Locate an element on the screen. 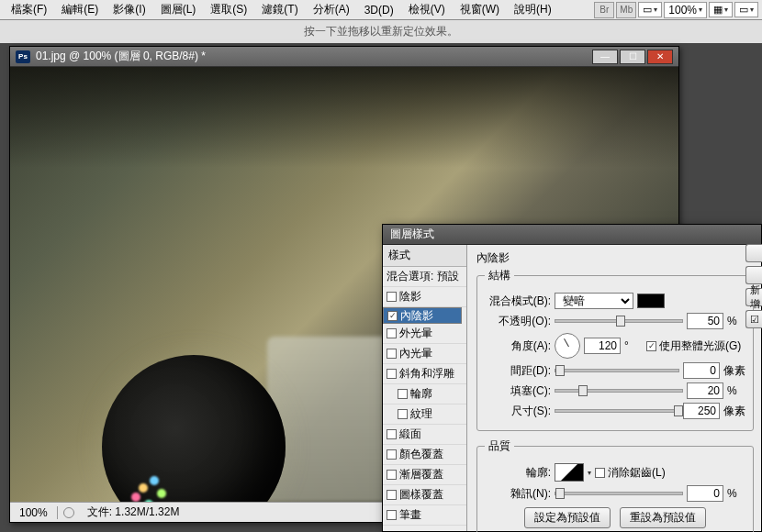  style-label: 紋理 is located at coordinates (421, 415).